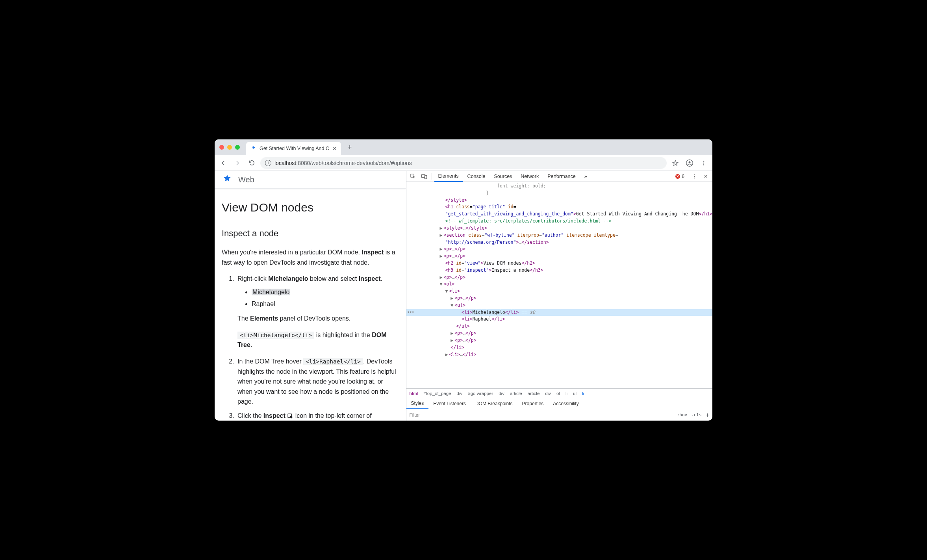 This screenshot has height=560, width=927. What do you see at coordinates (560, 313) in the screenshot?
I see `selected-node: ••• <li>Michelangelo</li> == $0` at bounding box center [560, 313].